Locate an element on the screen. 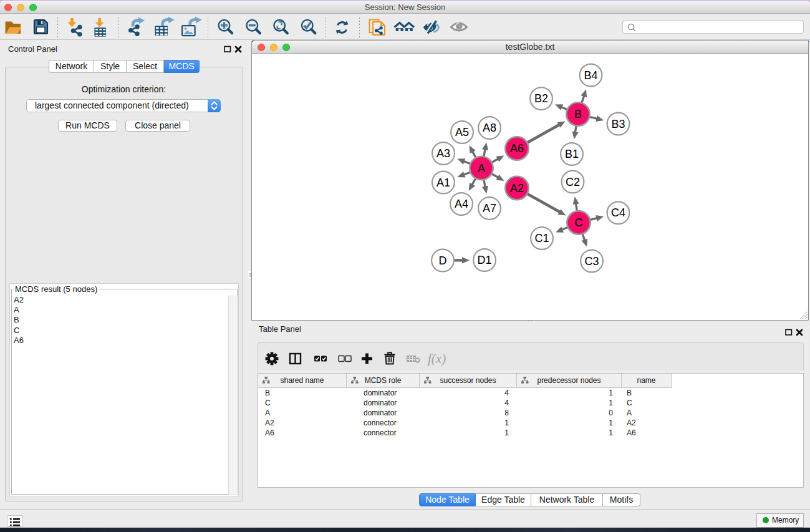 The width and height of the screenshot is (810, 532). svg-text: A2 is located at coordinates (517, 188).